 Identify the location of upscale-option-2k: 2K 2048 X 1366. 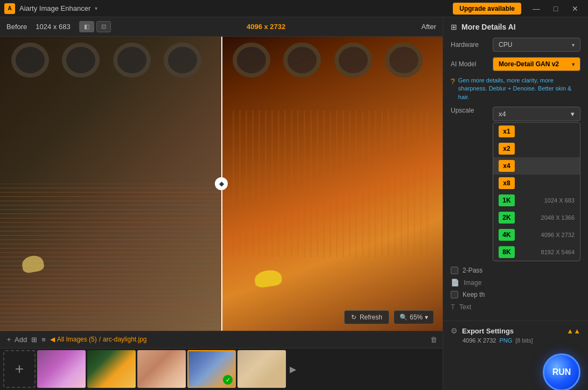
(536, 218).